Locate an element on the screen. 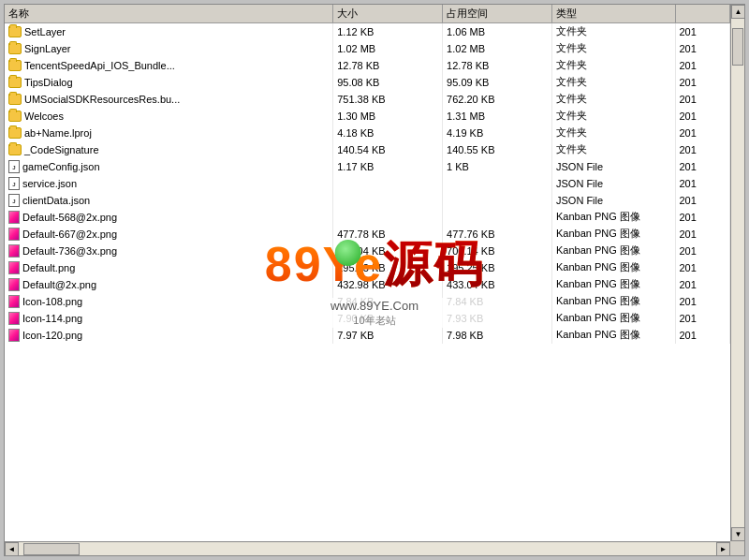 Image resolution: width=749 pixels, height=560 pixels. name-cell: UMSocialSDKResourcesRes.bu... is located at coordinates (169, 99).